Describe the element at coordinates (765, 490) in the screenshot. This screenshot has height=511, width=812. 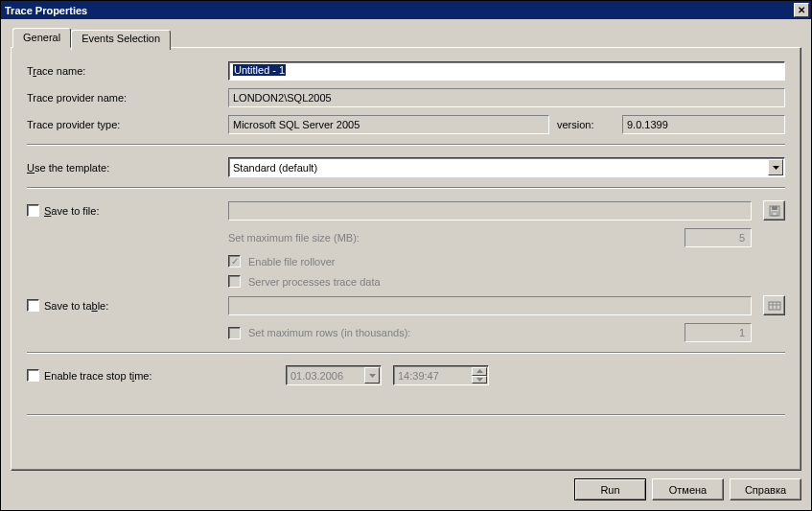
I see `help-button-label: Справка` at that location.